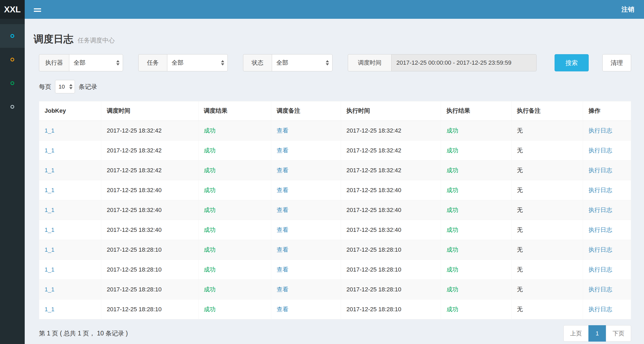 The image size is (644, 344). What do you see at coordinates (45, 87) in the screenshot?
I see `page-size-prefix: 每页` at bounding box center [45, 87].